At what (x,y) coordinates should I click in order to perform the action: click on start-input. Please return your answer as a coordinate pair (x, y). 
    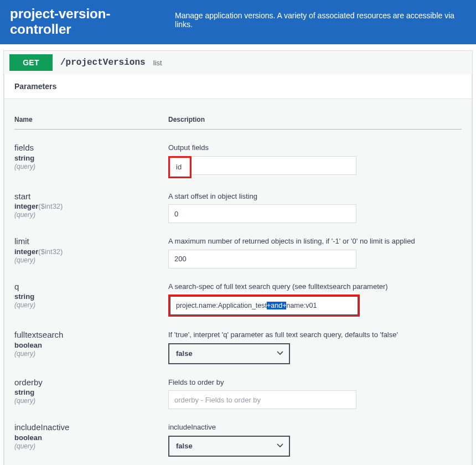
    Looking at the image, I should click on (262, 214).